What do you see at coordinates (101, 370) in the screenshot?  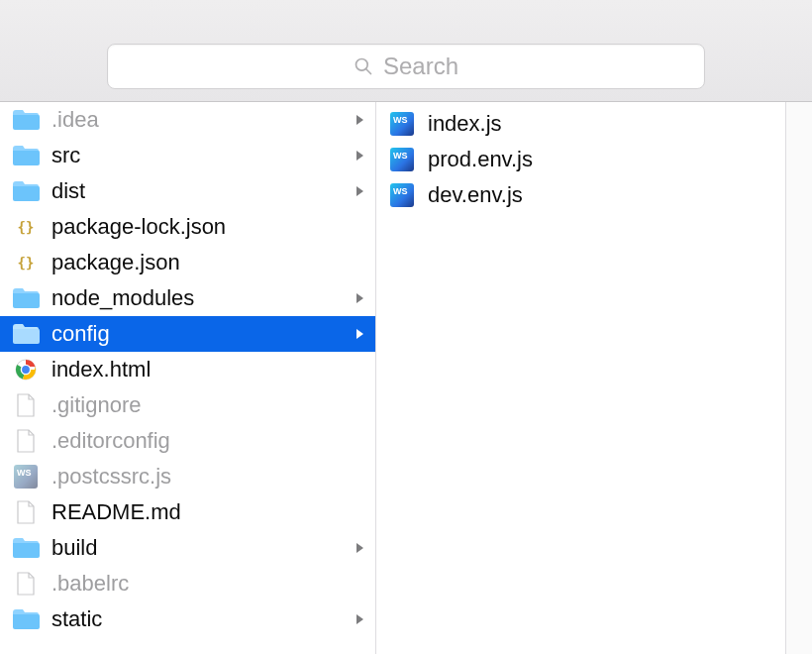 I see `item-label: index.html` at bounding box center [101, 370].